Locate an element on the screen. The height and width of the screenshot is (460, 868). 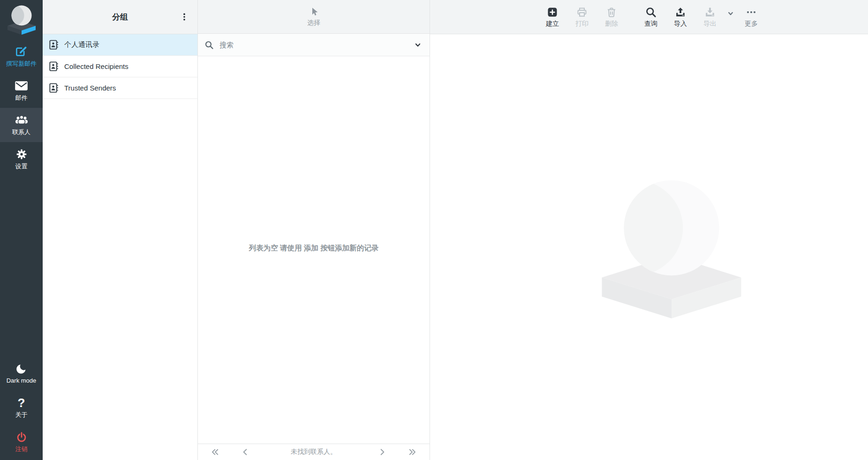
power-icon is located at coordinates (22, 437).